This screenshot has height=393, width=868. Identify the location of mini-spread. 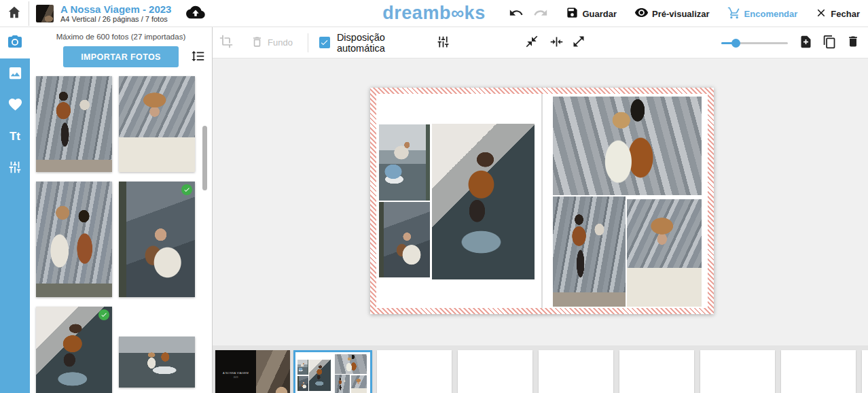
(333, 373).